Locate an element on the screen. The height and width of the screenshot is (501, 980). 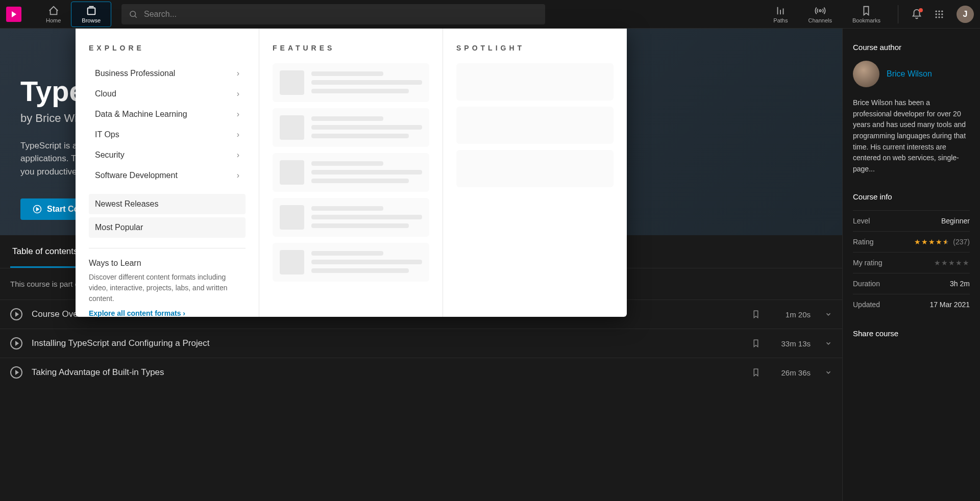
rating-label: Rating is located at coordinates (863, 242).